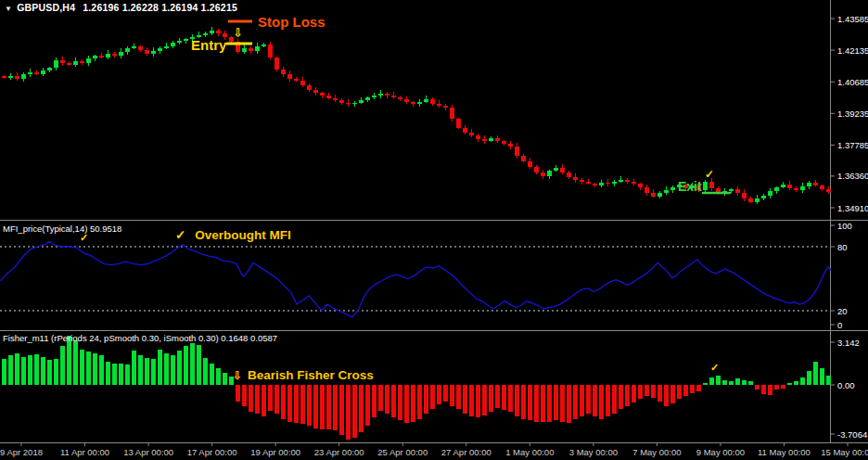 The height and width of the screenshot is (460, 868). I want to click on date-tick-label: 19 Apr 00:00, so click(275, 453).